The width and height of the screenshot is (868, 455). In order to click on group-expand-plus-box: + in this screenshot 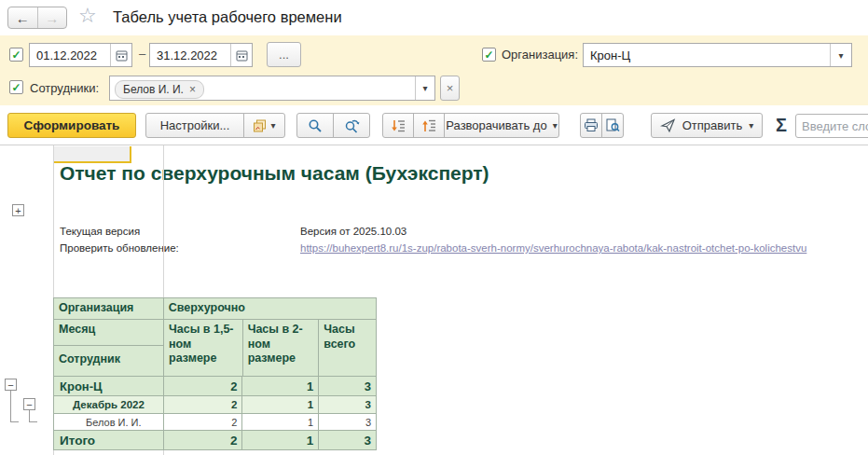, I will do `click(19, 211)`.